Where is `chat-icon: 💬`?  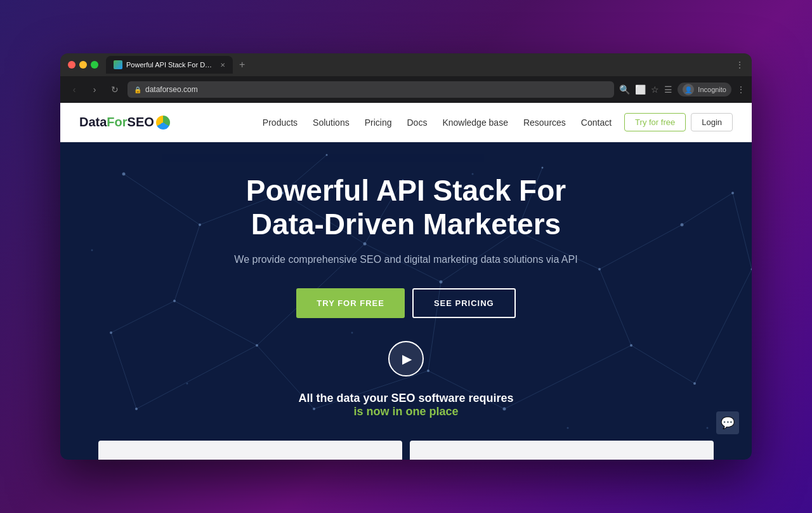
chat-icon: 💬 is located at coordinates (728, 423).